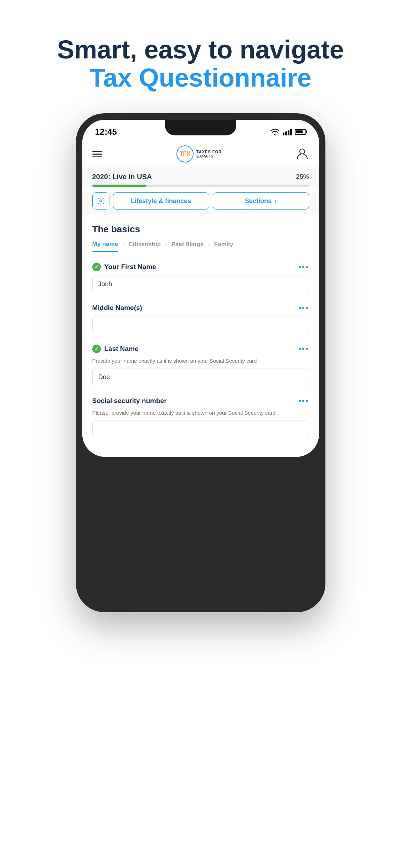 This screenshot has height=868, width=401. Describe the element at coordinates (161, 201) in the screenshot. I see `lifestyle-finances-button: Lifestyle & finances` at that location.